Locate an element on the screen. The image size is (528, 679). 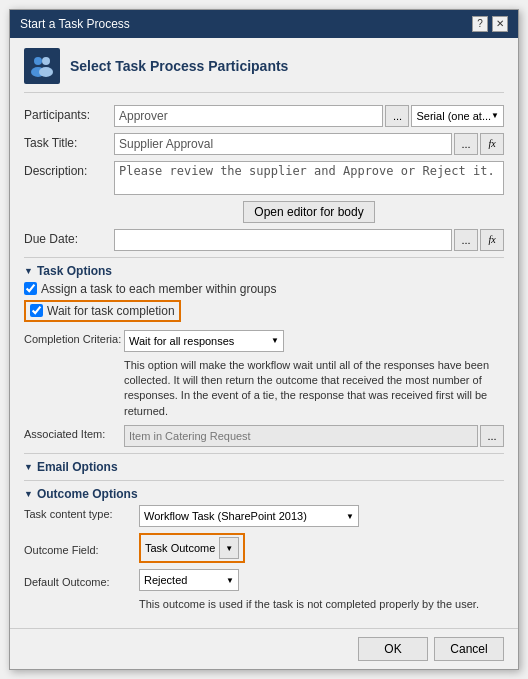
task-title-label: Task Title: is located at coordinates (69, 142).